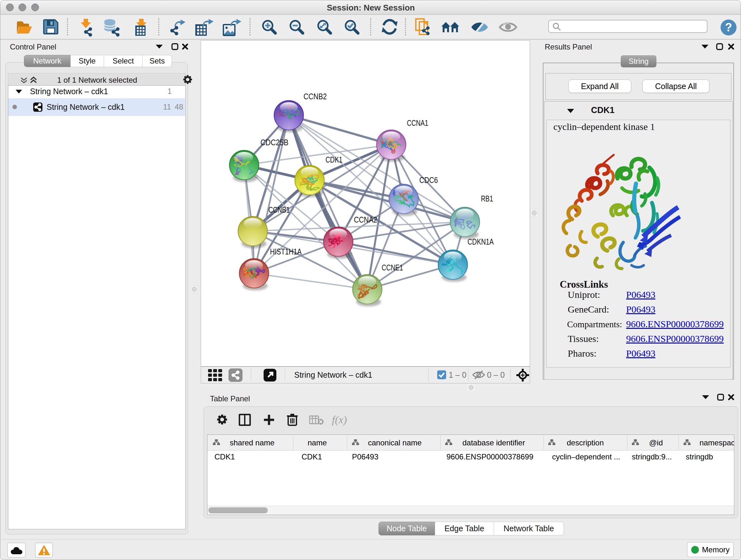 The image size is (741, 560). Describe the element at coordinates (481, 242) in the screenshot. I see `svg-text: CDKN1A` at that location.